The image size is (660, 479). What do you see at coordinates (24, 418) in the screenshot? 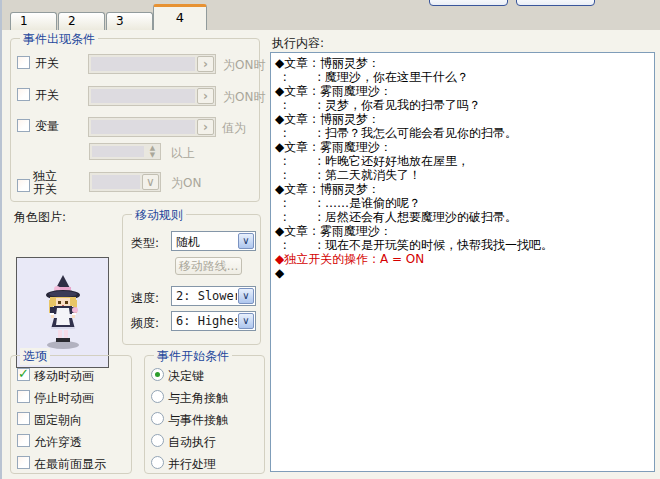
I see `option-direction-fix-checkbox` at bounding box center [24, 418].